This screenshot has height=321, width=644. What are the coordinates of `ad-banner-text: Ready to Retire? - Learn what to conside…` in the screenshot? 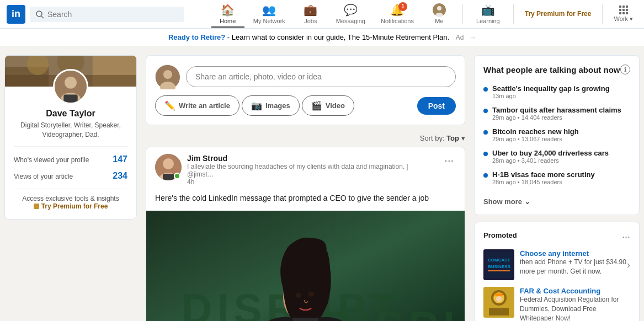 It's located at (322, 38).